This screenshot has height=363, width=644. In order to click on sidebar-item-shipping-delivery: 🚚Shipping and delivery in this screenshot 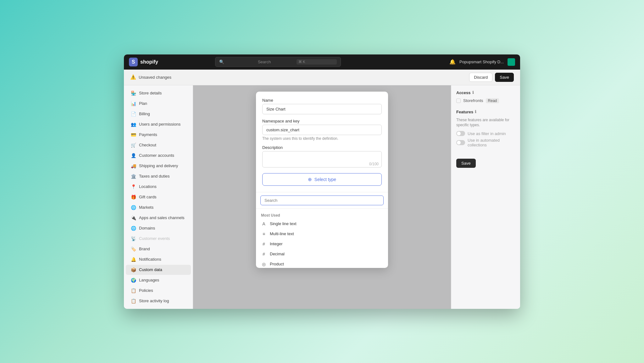, I will do `click(158, 166)`.